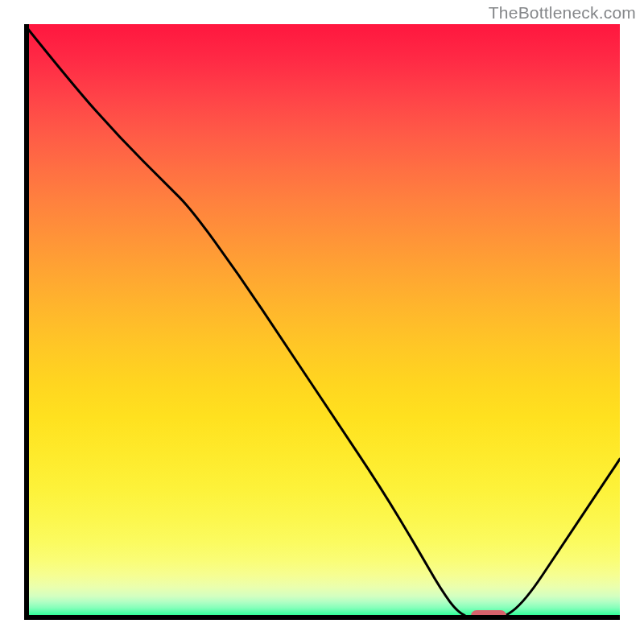 This screenshot has height=644, width=644. What do you see at coordinates (562, 13) in the screenshot?
I see `watermark-text: TheBottleneck.com` at bounding box center [562, 13].